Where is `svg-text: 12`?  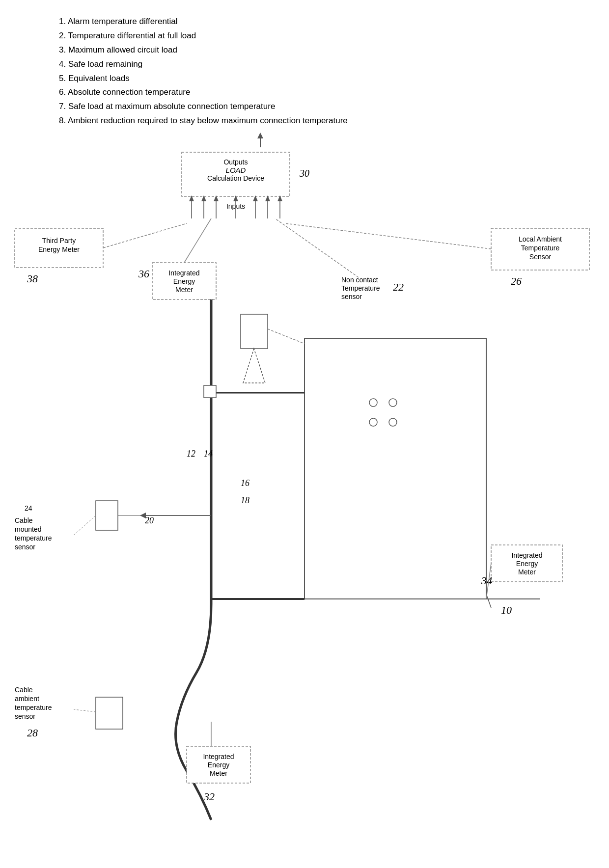
svg-text: 12 is located at coordinates (191, 454).